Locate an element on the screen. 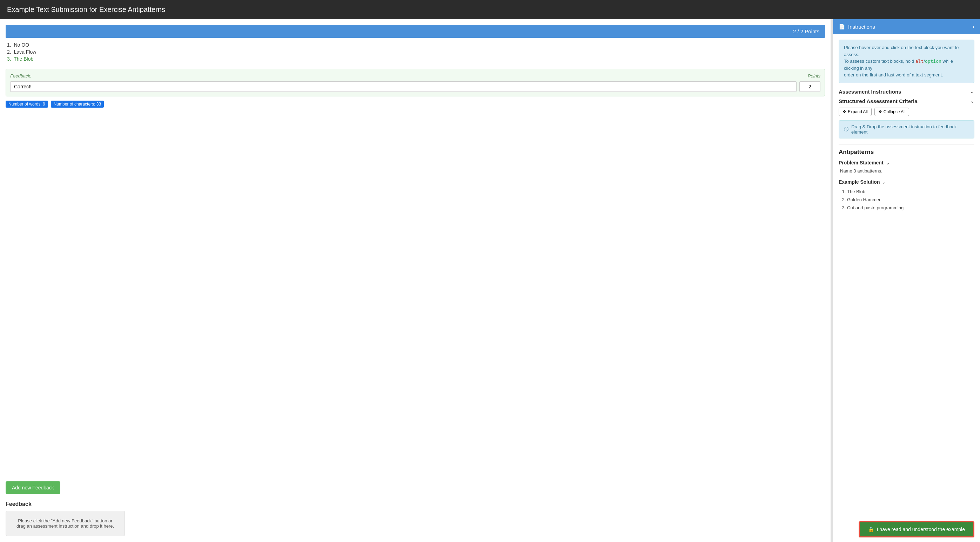 This screenshot has height=542, width=980. understood-button: 🔒 I have read and understood the example is located at coordinates (916, 529).